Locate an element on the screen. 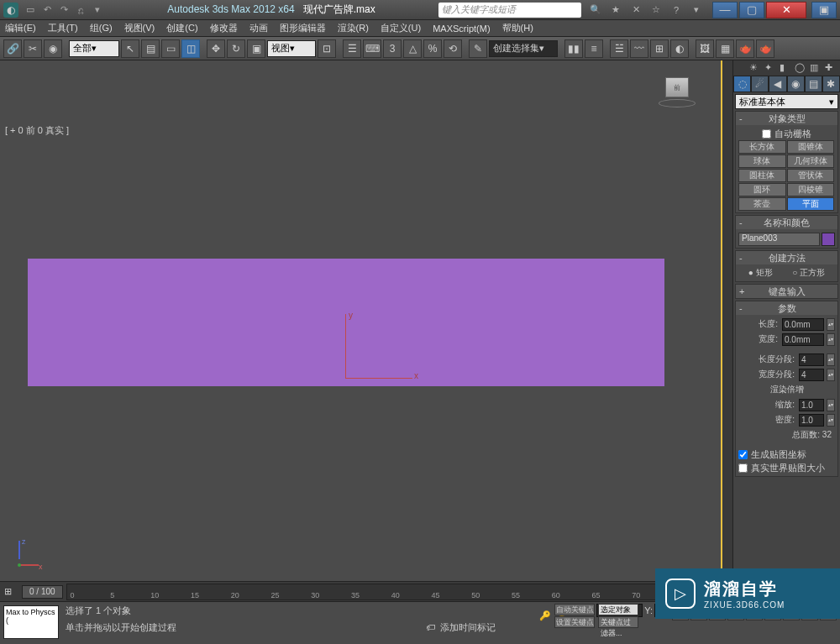 Image resolution: width=840 pixels, height=644 pixels. width-spin-buttons: ▴▾ is located at coordinates (831, 339).